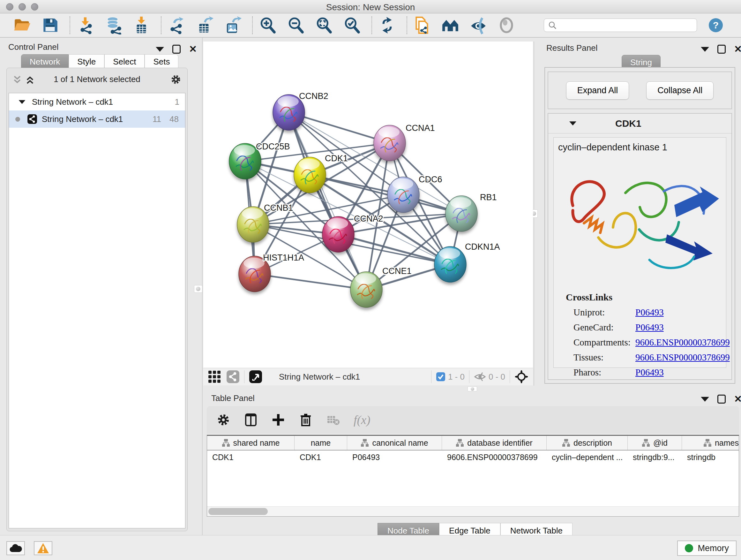 The height and width of the screenshot is (560, 741). I want to click on show-columns-icon, so click(251, 420).